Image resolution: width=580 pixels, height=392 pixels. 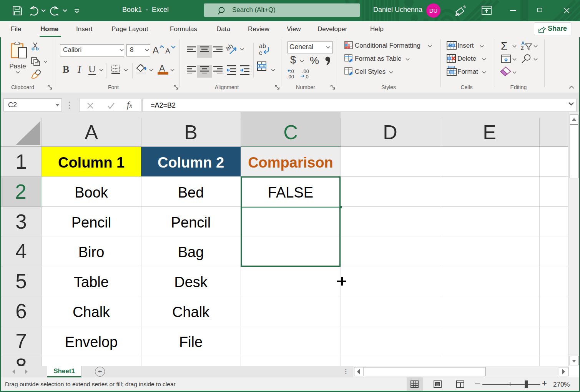 What do you see at coordinates (261, 53) in the screenshot?
I see `svg-text: c` at bounding box center [261, 53].